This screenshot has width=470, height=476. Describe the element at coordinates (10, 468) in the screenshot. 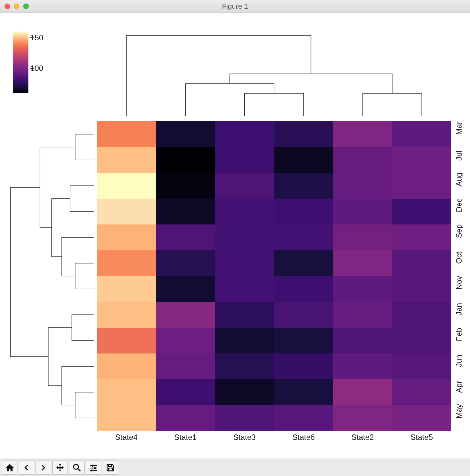

I see `home-icon` at that location.